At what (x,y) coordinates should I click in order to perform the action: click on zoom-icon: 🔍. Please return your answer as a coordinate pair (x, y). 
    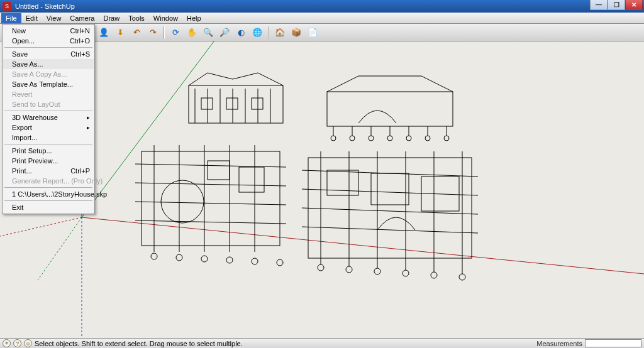
    Looking at the image, I should click on (208, 33).